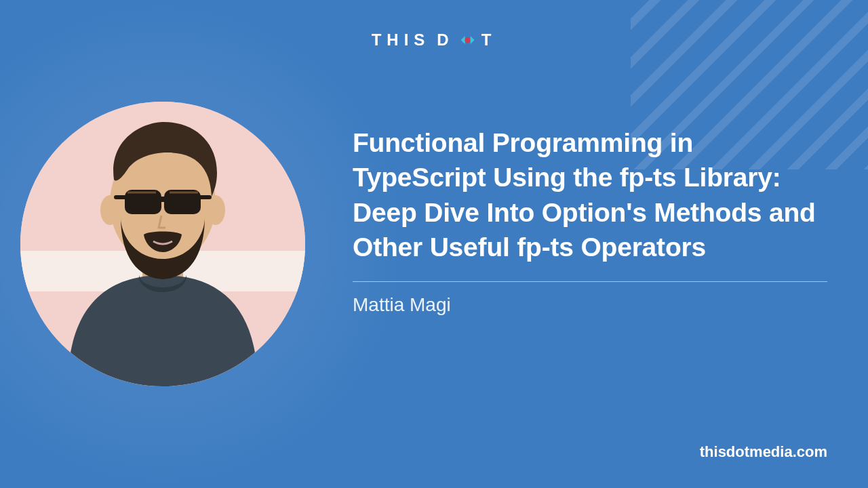  I want to click on dot-icon, so click(468, 40).